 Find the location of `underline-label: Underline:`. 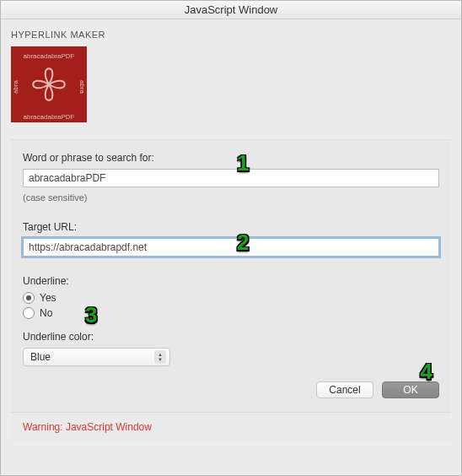

underline-label: Underline: is located at coordinates (231, 281).